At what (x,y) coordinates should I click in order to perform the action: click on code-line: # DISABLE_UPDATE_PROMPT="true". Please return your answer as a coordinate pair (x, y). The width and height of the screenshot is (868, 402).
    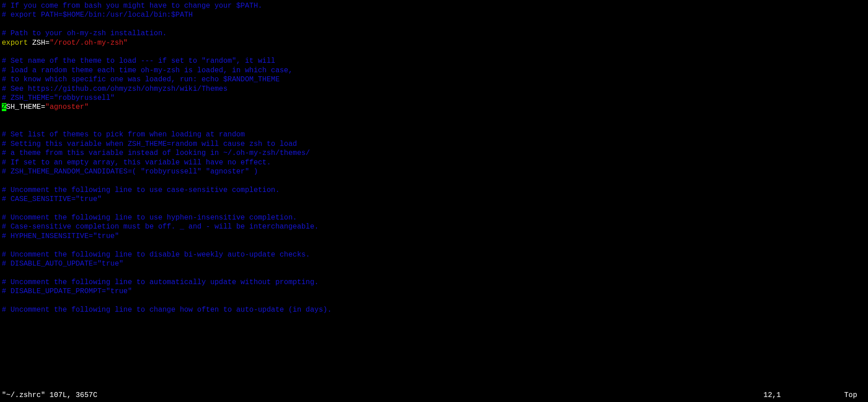
    Looking at the image, I should click on (435, 291).